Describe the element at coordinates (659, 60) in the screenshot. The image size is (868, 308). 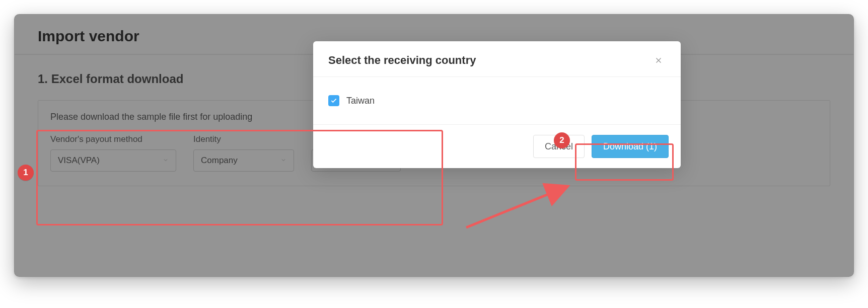
I see `close-icon` at that location.